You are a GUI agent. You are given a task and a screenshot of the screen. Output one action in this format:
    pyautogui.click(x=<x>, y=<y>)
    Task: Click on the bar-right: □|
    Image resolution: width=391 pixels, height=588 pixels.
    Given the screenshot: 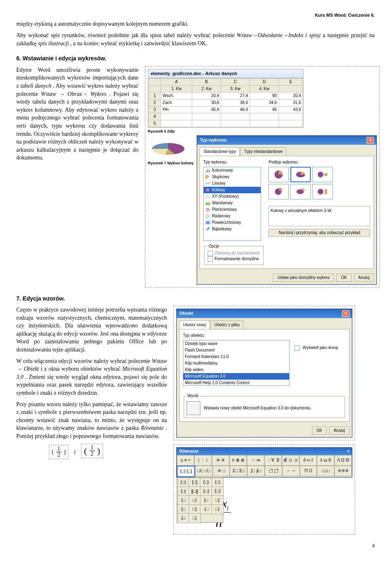 What is the action you would take?
    pyautogui.click(x=195, y=518)
    